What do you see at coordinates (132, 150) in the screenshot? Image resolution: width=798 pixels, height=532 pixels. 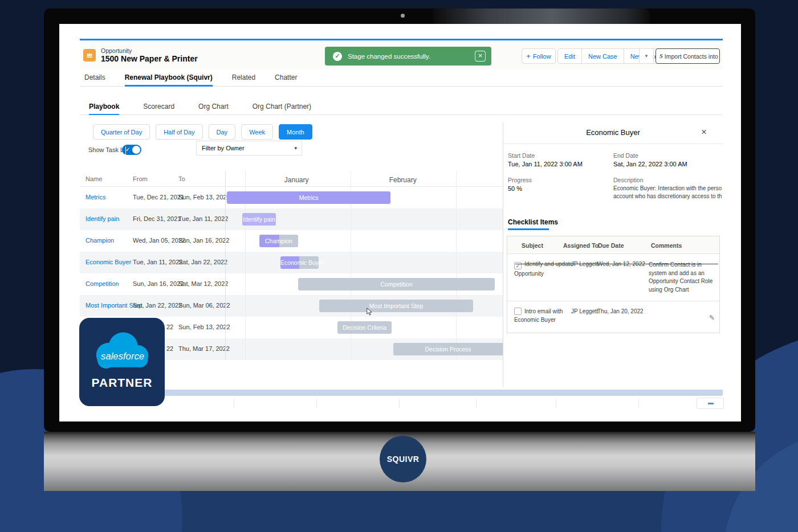 I see `show-task-list-toggle: ✓` at bounding box center [132, 150].